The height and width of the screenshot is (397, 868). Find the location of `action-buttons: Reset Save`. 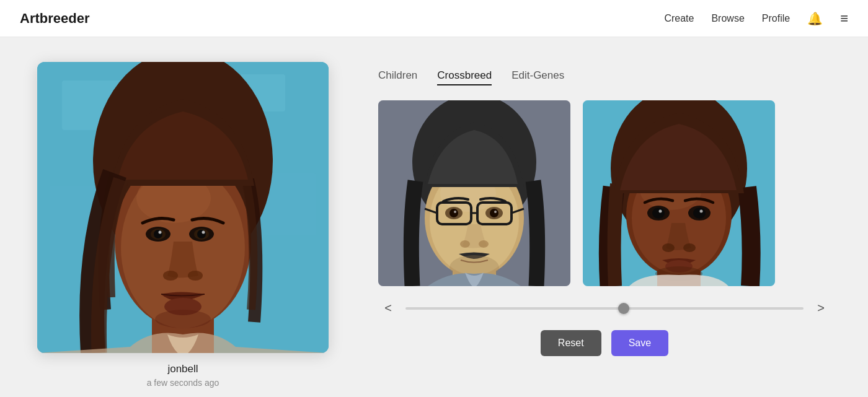

action-buttons: Reset Save is located at coordinates (604, 343).